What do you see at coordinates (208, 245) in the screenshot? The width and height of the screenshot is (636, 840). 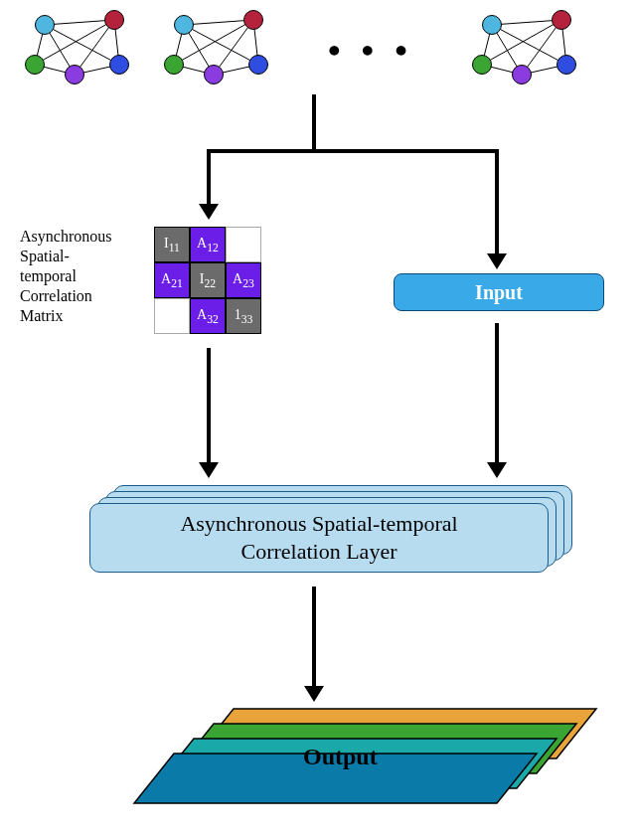 I see `matrix-cell: A12` at bounding box center [208, 245].